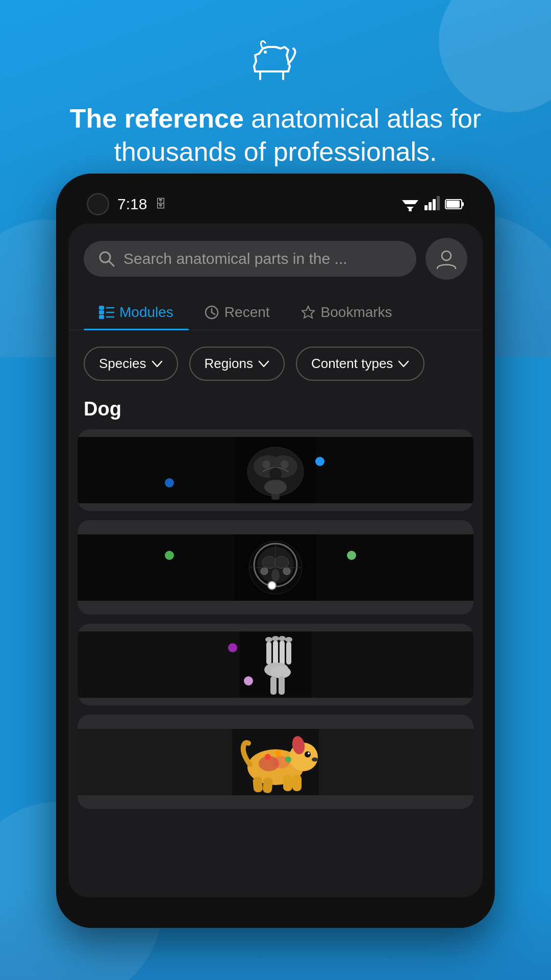 Image resolution: width=551 pixels, height=980 pixels. What do you see at coordinates (98, 204) in the screenshot?
I see `camera-lens` at bounding box center [98, 204].